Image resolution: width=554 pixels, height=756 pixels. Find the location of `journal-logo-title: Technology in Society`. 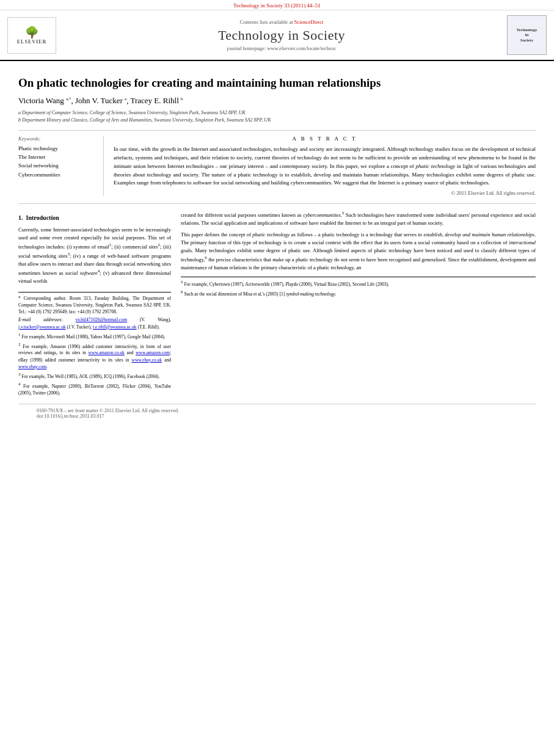

journal-logo-title: Technology in Society is located at coordinates (527, 35).